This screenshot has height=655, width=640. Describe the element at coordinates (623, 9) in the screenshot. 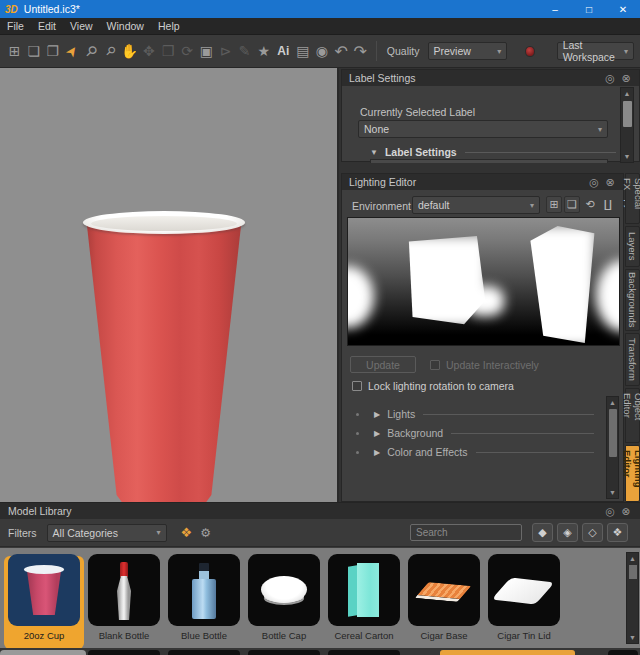

I see `close-button: ✕` at that location.